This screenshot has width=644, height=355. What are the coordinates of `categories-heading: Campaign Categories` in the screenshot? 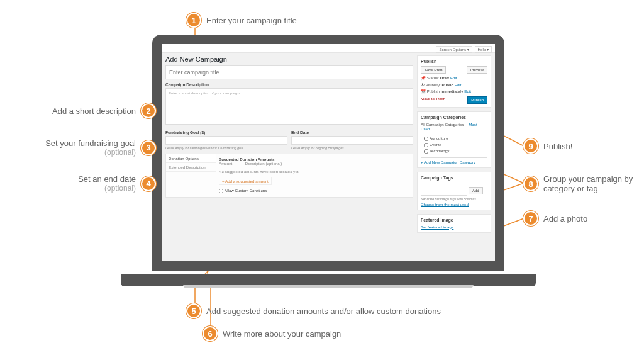 It's located at (454, 117).